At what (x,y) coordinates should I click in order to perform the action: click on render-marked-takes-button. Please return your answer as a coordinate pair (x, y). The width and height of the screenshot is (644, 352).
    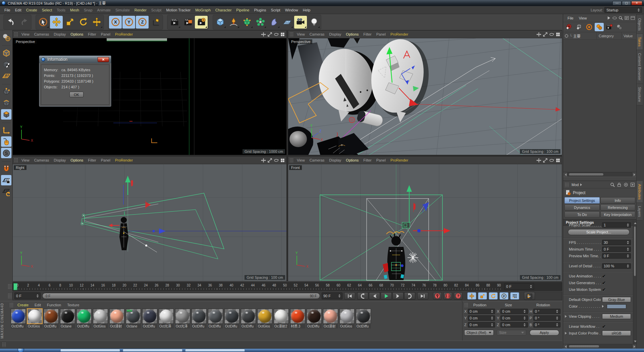
    Looking at the image, I should click on (609, 27).